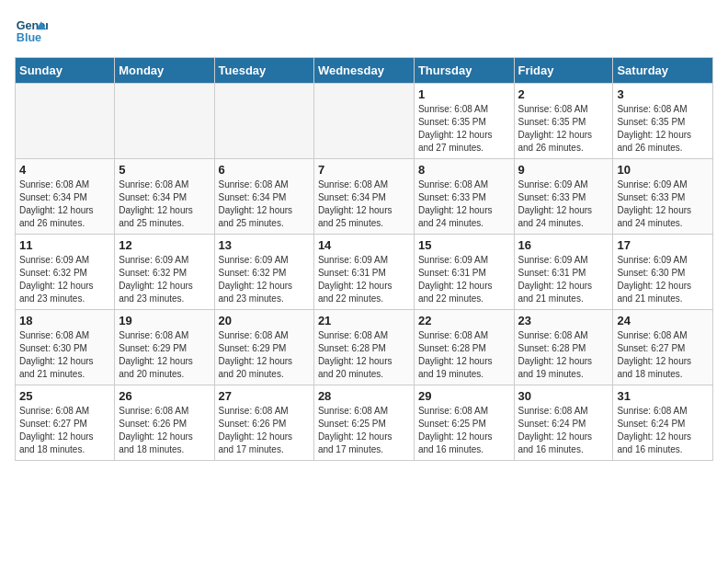 This screenshot has height=563, width=728. What do you see at coordinates (464, 245) in the screenshot?
I see `day-number: 15` at bounding box center [464, 245].